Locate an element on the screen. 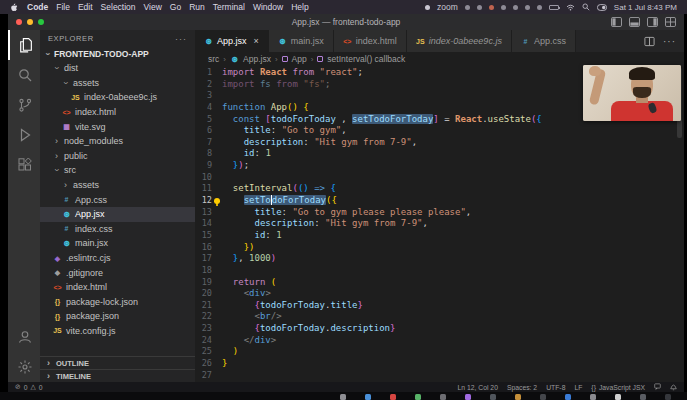 The image size is (687, 400). toggle-primary-sidebar-icon is located at coordinates (616, 22).